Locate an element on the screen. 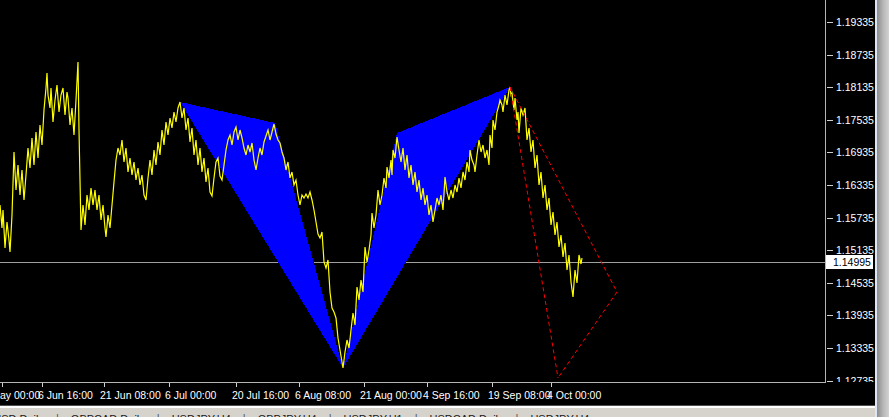 The image size is (889, 417). bid-price-box: 1.14995 is located at coordinates (850, 262).